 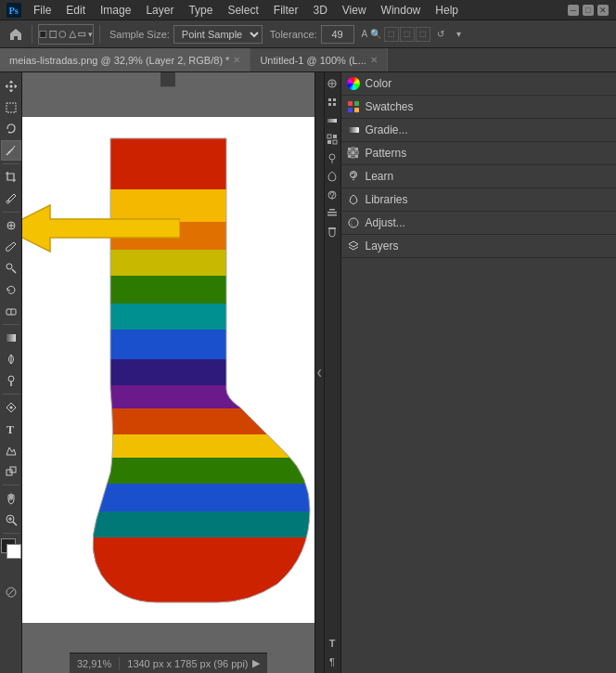 I want to click on menu-select: Select, so click(x=243, y=10).